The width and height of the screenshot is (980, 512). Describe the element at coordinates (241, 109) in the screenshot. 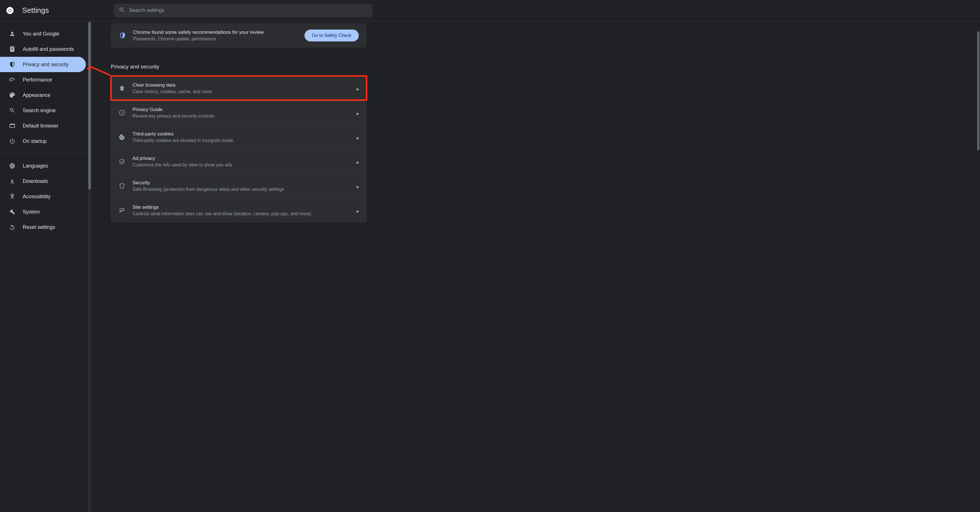

I see `row-title: Privacy Guide` at that location.